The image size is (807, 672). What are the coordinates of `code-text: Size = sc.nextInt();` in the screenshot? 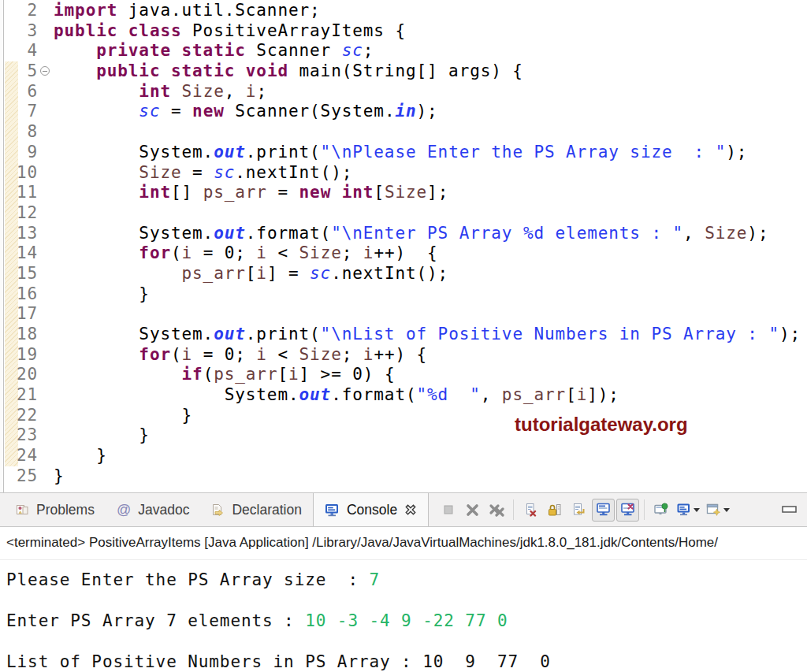 It's located at (203, 173).